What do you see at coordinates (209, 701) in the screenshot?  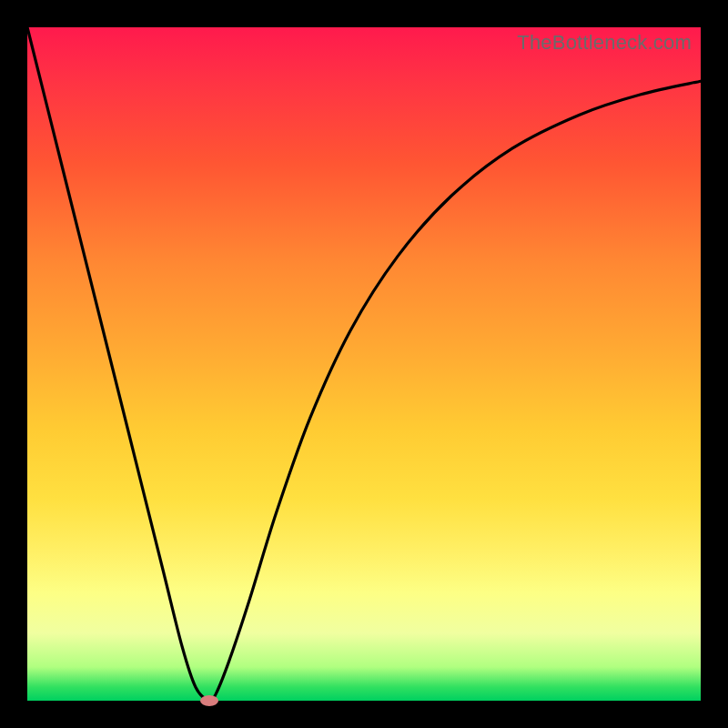 I see `valley-marker` at bounding box center [209, 701].